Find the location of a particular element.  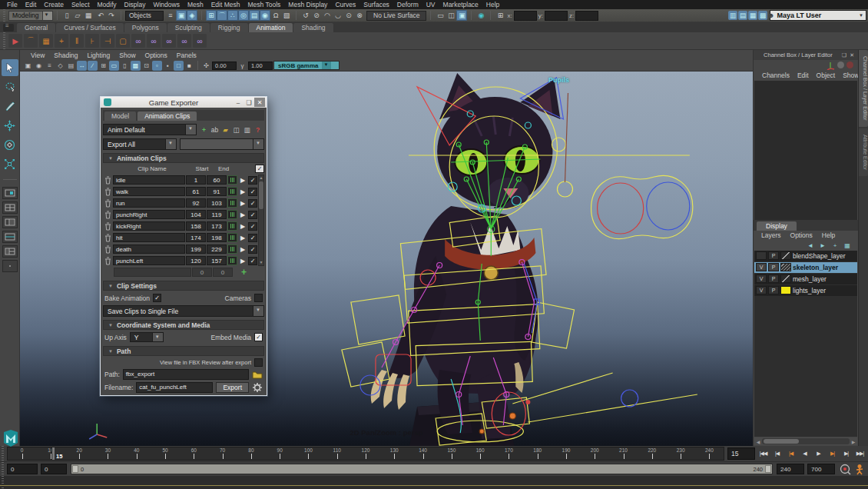

delete-clip-icon is located at coordinates (108, 226).